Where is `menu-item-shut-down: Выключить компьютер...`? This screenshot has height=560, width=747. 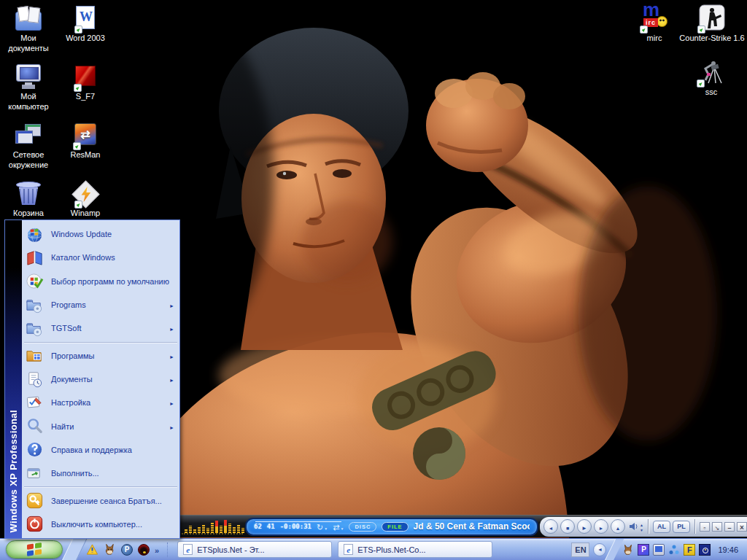
menu-item-shut-down: Выключить компьютер... is located at coordinates (101, 524).